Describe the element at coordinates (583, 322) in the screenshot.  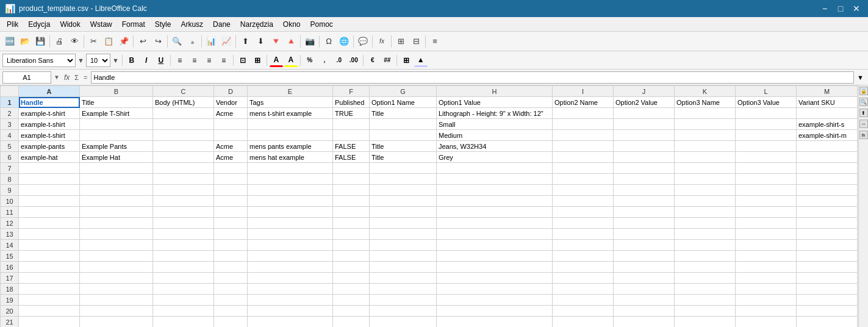
I see `cell-I21` at that location.